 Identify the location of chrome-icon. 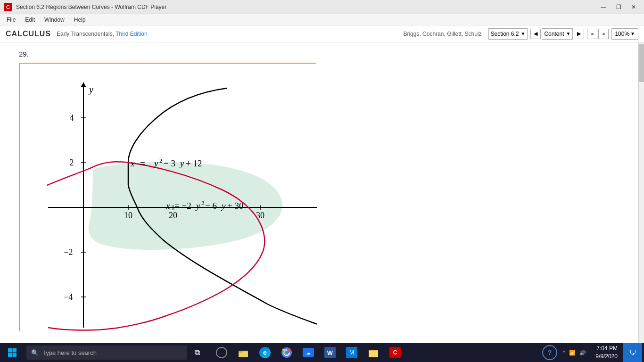
(287, 353).